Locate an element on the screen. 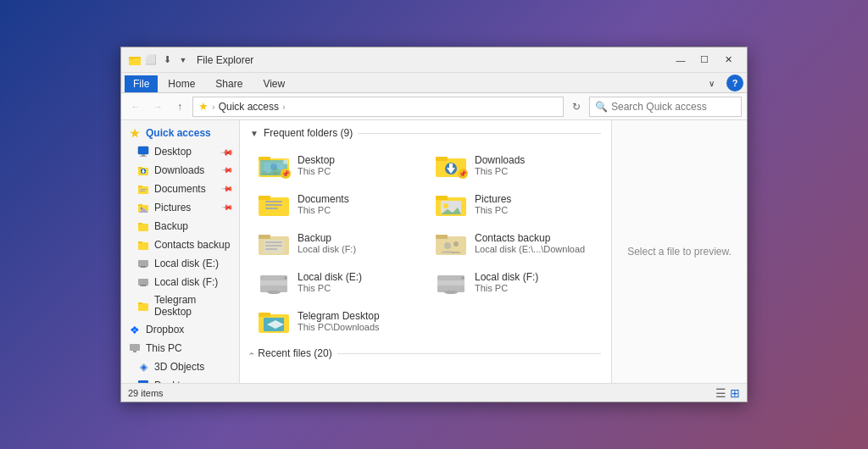 This screenshot has width=868, height=449. folder-item-backup: Backup Local disk (F:) is located at coordinates (337, 243).